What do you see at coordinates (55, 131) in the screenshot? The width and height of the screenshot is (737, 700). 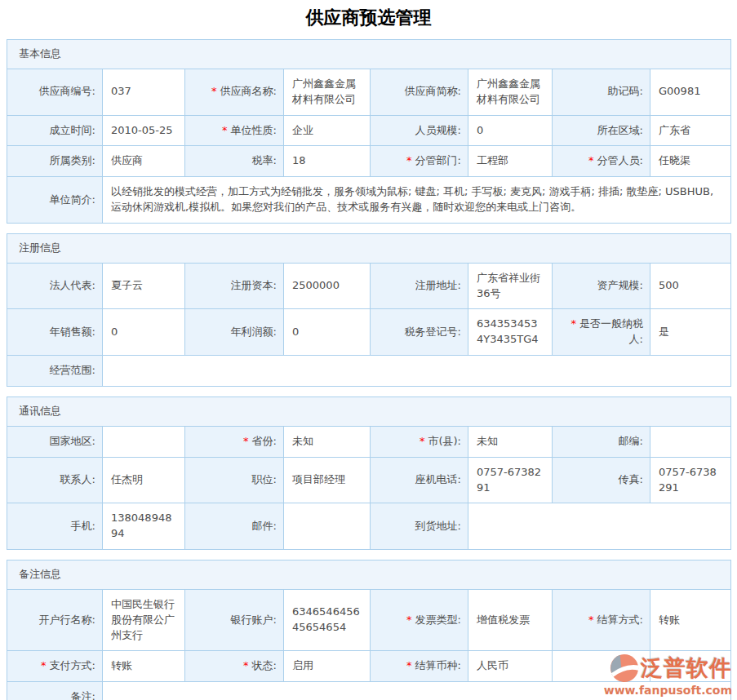 I see `field-label: 成立时间:` at bounding box center [55, 131].